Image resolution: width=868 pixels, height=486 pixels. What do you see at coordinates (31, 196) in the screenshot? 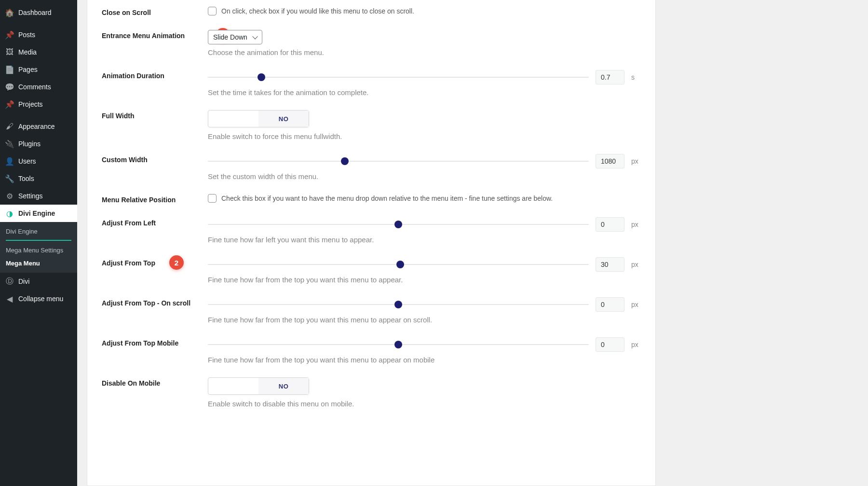
I see `sidebar-item-label: Settings` at bounding box center [31, 196].